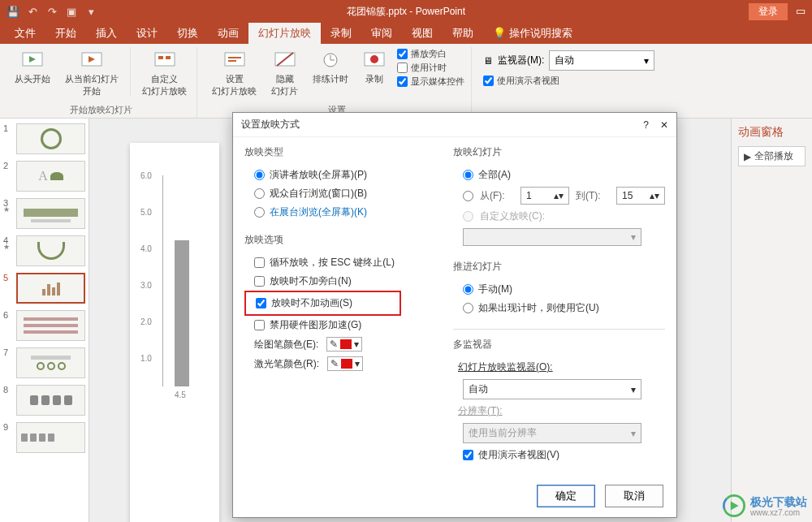  What do you see at coordinates (343, 175) in the screenshot?
I see `opt-presenter: 演讲者放映(全屏幕)(P)` at bounding box center [343, 175].